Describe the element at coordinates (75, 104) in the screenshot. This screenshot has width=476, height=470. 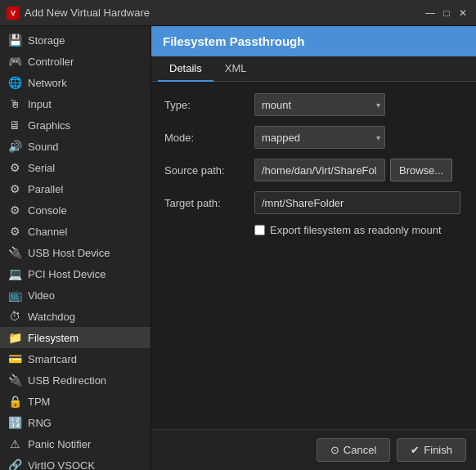
I see `sidebar-item-input: 🖱Input` at that location.